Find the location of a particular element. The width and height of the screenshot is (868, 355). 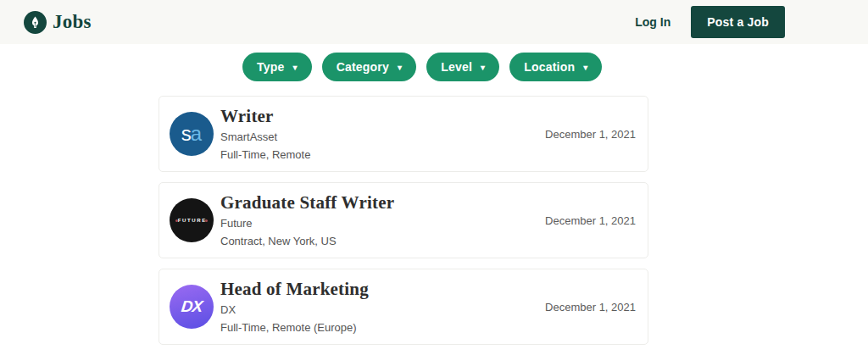

job-card-writer: sa Writer SmartAsset Full-Time, Remote D… is located at coordinates (403, 134).